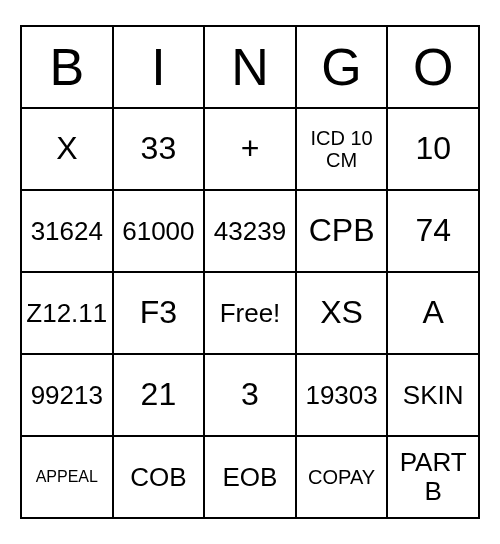 This screenshot has width=500, height=544. I want to click on bingo-cell: 33, so click(160, 149).